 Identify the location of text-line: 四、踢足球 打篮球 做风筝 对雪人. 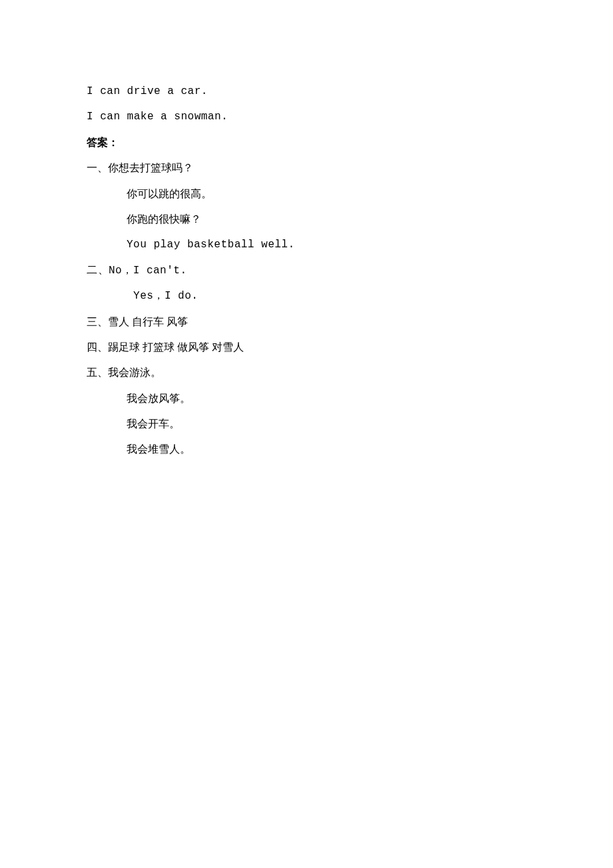
(306, 347).